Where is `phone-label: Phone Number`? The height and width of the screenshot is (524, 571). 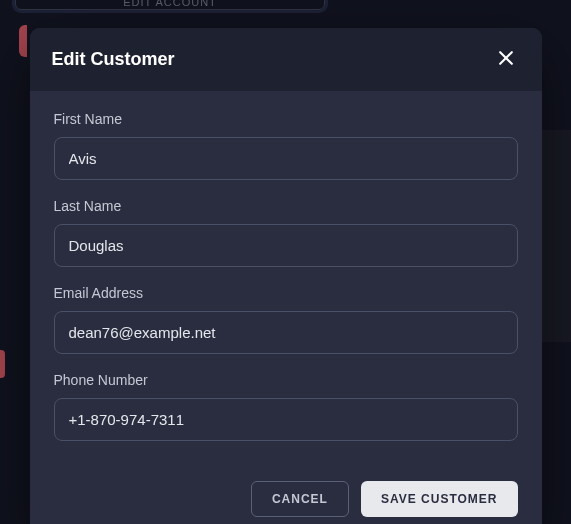
phone-label: Phone Number is located at coordinates (286, 380).